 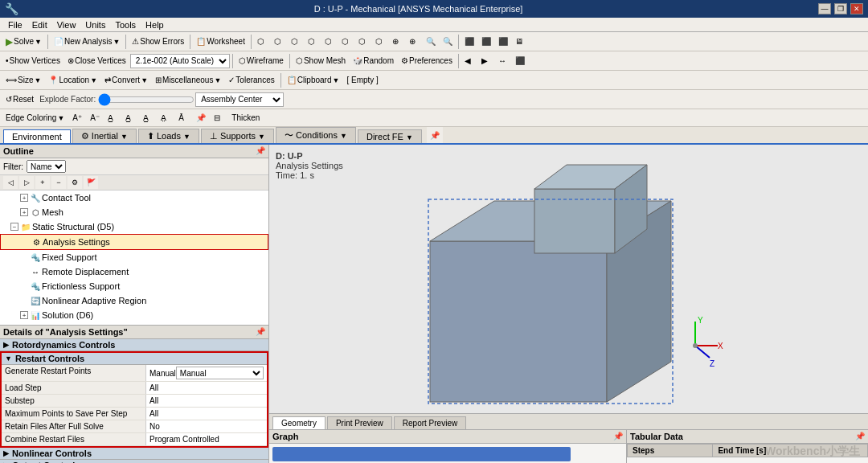 What do you see at coordinates (313, 80) in the screenshot?
I see `clipboard-button: 📋Clipboard▼` at bounding box center [313, 80].